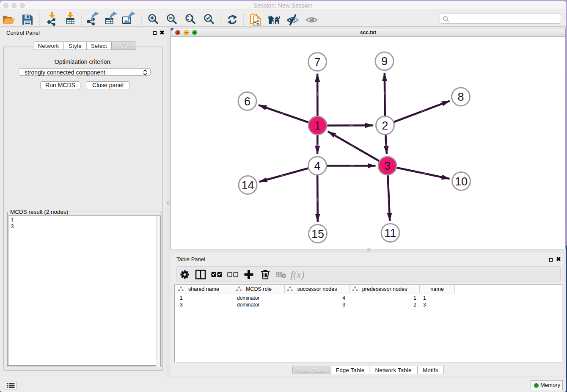 Image resolution: width=567 pixels, height=392 pixels. I want to click on svg-text: 8, so click(460, 97).